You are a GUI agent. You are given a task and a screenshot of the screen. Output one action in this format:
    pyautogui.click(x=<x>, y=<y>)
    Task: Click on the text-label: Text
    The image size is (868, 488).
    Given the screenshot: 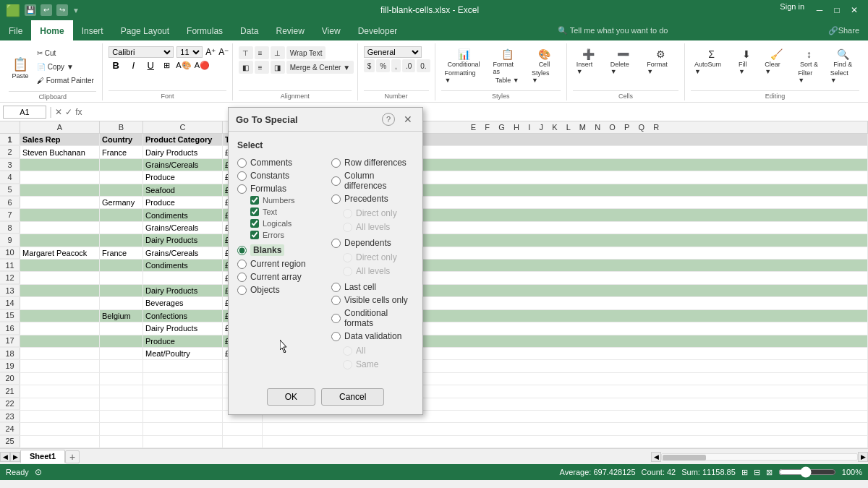 What is the action you would take?
    pyautogui.click(x=270, y=212)
    